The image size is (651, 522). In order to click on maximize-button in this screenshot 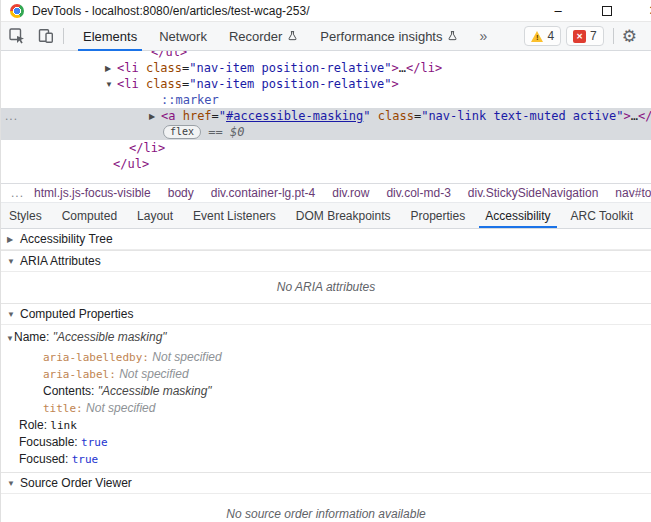, I will do `click(607, 11)`.